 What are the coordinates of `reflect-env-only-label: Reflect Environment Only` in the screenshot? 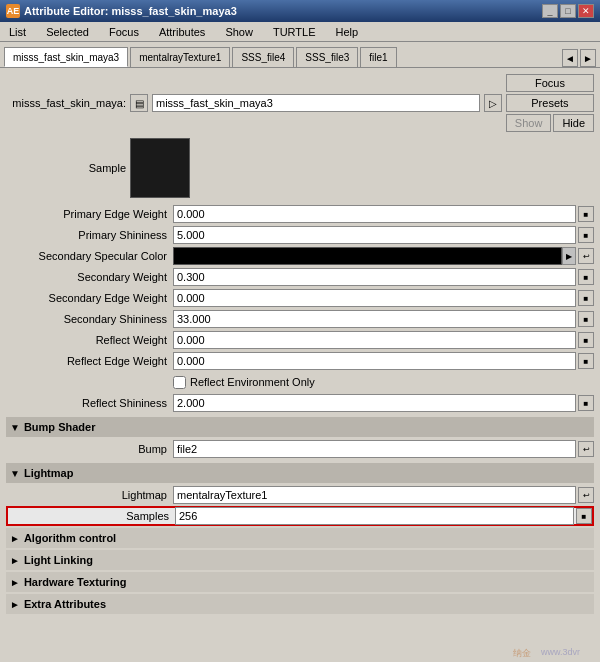 It's located at (252, 382).